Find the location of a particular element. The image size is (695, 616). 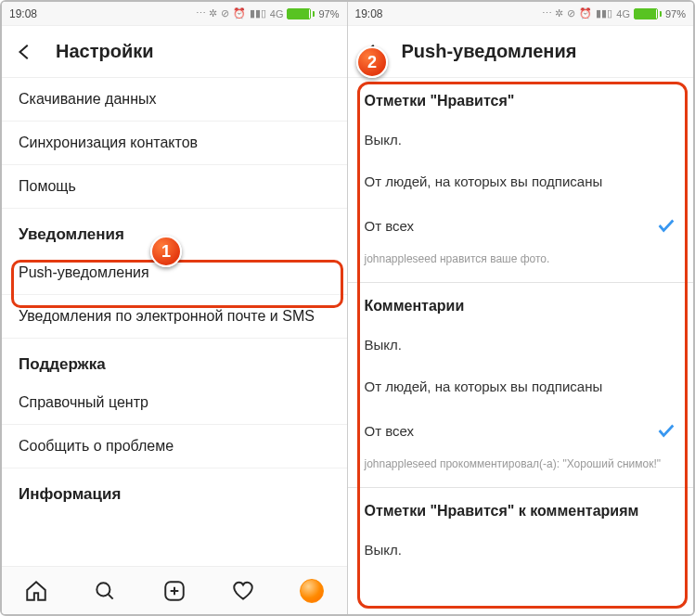

header: Push-уведомления is located at coordinates (521, 52).